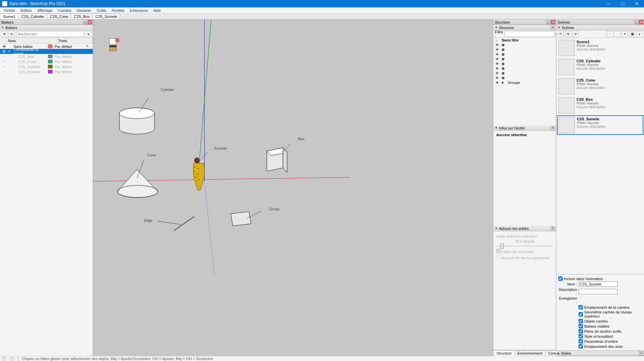 Image resolution: width=644 pixels, height=361 pixels. I want to click on scene-desc-input, so click(598, 292).